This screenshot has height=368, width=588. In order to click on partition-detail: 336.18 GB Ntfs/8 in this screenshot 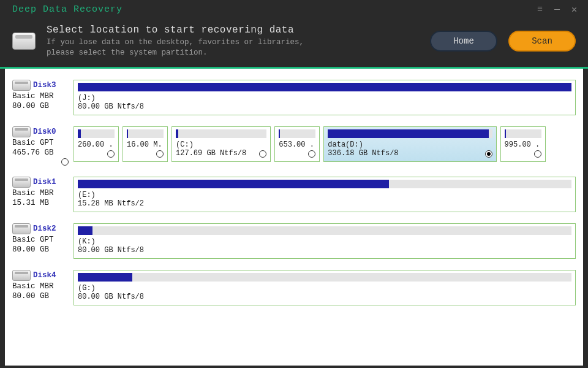, I will do `click(410, 153)`.